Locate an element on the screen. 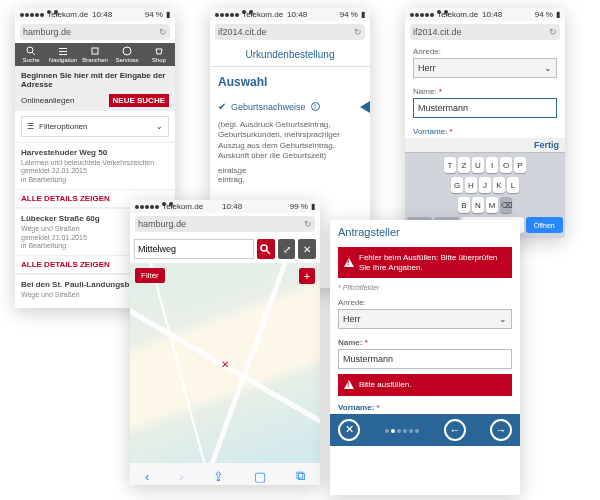 The height and width of the screenshot is (500, 600). wizard-progress is located at coordinates (402, 430).